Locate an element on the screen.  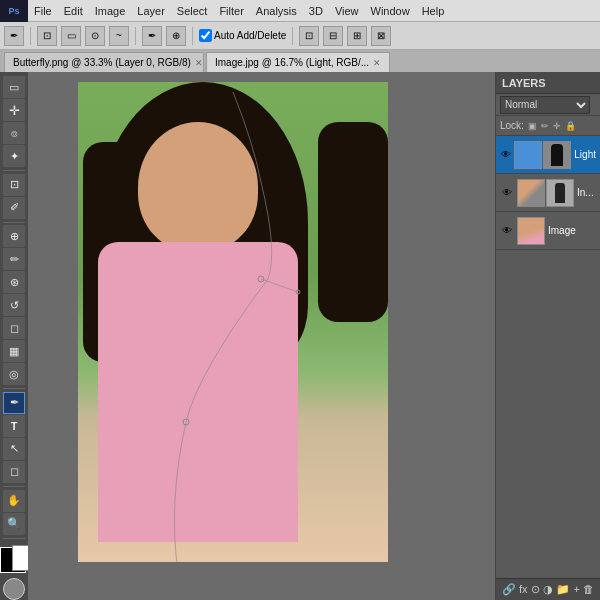
menu-3d: 3D is located at coordinates (316, 10).